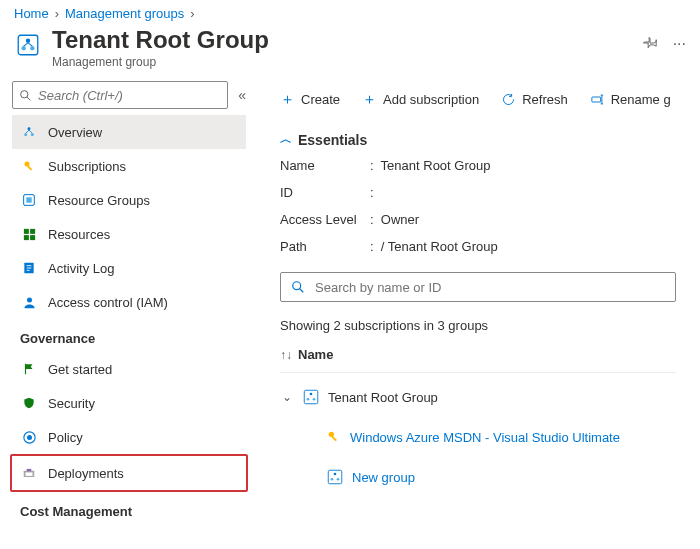  I want to click on refresh-button: Refresh, so click(534, 100).